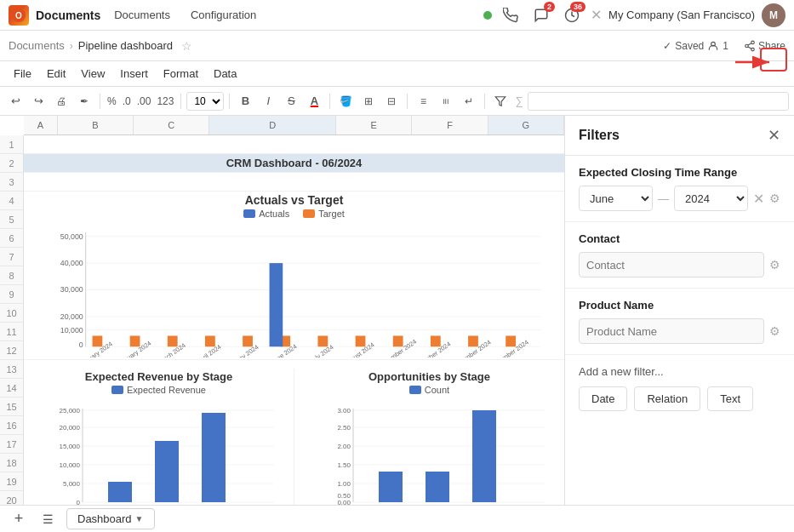 The width and height of the screenshot is (794, 532). I want to click on formula-bar, so click(659, 101).